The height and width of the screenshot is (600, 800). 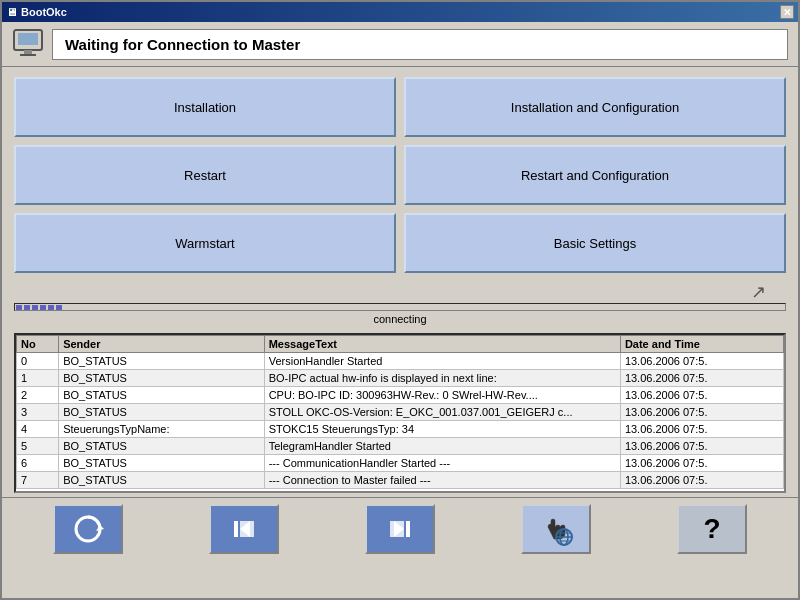 What do you see at coordinates (400, 446) in the screenshot?
I see `table-row: 5BO_STATUSTelegramHandler Started13.06.2…` at bounding box center [400, 446].